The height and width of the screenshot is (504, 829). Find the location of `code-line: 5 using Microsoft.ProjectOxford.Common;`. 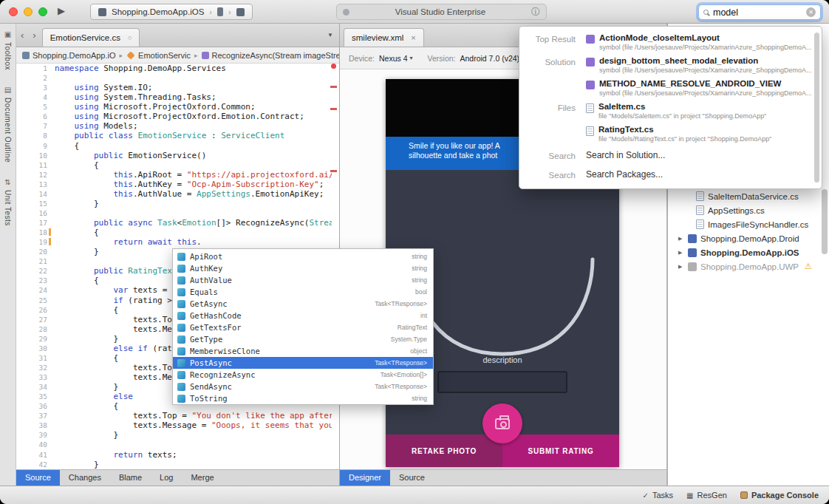

code-line: 5 using Microsoft.ProjectOxford.Common; is located at coordinates (177, 106).